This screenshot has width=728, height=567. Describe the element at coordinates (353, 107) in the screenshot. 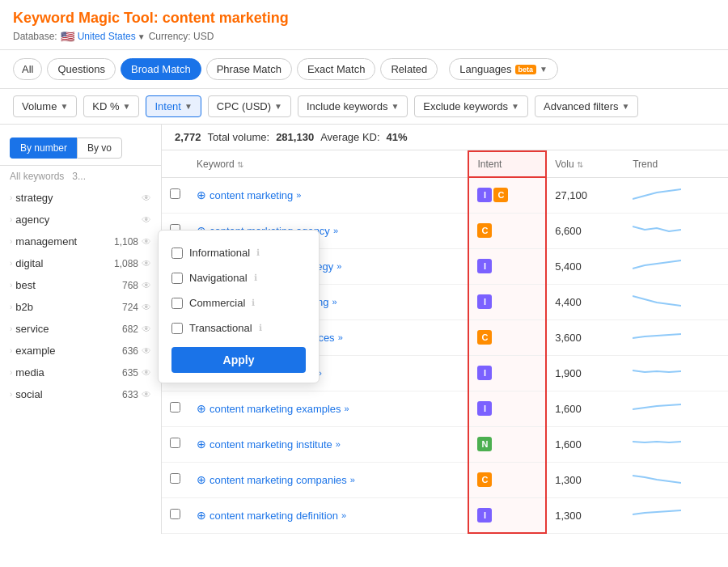

I see `include-keywords-filter: Include keywords ▼` at that location.